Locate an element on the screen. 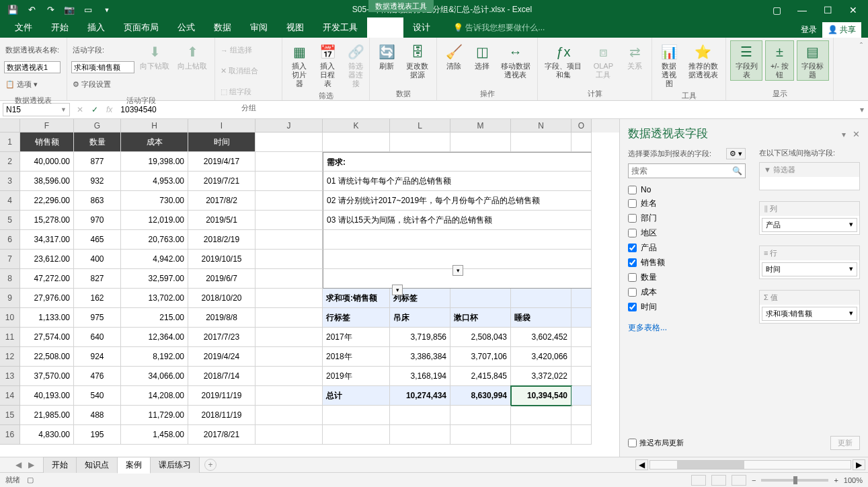 The width and height of the screenshot is (868, 487). cell: 13,702.00 is located at coordinates (155, 299).